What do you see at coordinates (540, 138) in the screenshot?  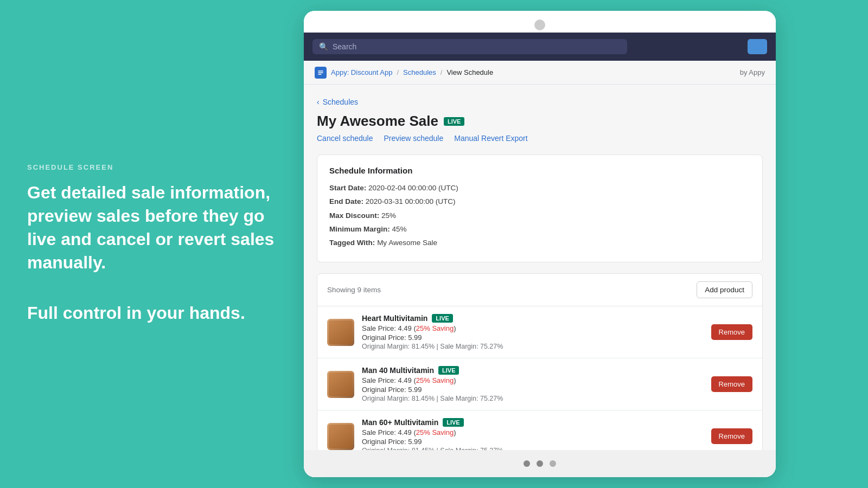 I see `action-links: Cancel schedule Preview schedule Manual …` at bounding box center [540, 138].